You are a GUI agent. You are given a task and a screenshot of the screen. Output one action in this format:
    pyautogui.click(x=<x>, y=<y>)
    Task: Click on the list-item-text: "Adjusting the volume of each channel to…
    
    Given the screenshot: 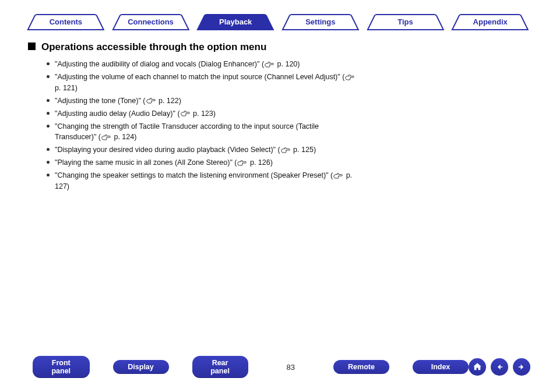 What is the action you would take?
    pyautogui.click(x=199, y=77)
    